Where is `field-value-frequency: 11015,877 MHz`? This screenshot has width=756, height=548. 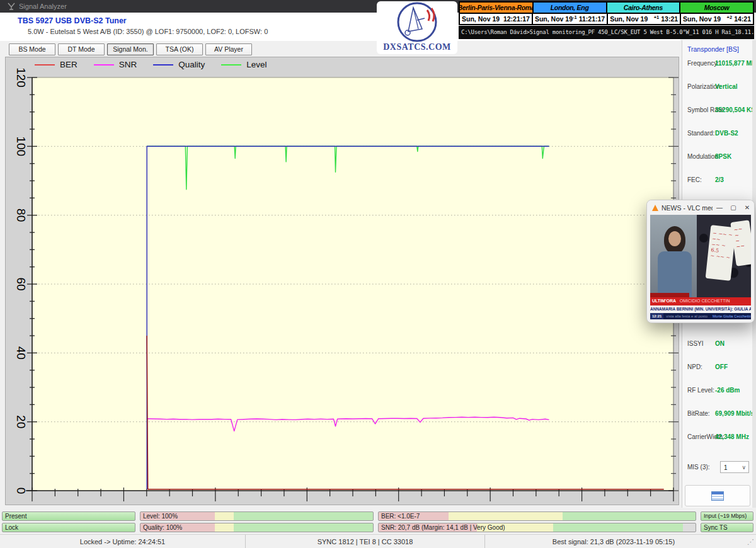 field-value-frequency: 11015,877 MHz is located at coordinates (736, 63).